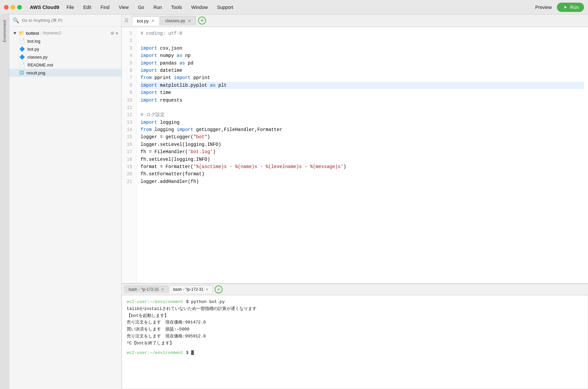 This screenshot has width=588, height=389. What do you see at coordinates (362, 182) in the screenshot?
I see `code-line-21: logger.addHandler(fh)` at bounding box center [362, 182].